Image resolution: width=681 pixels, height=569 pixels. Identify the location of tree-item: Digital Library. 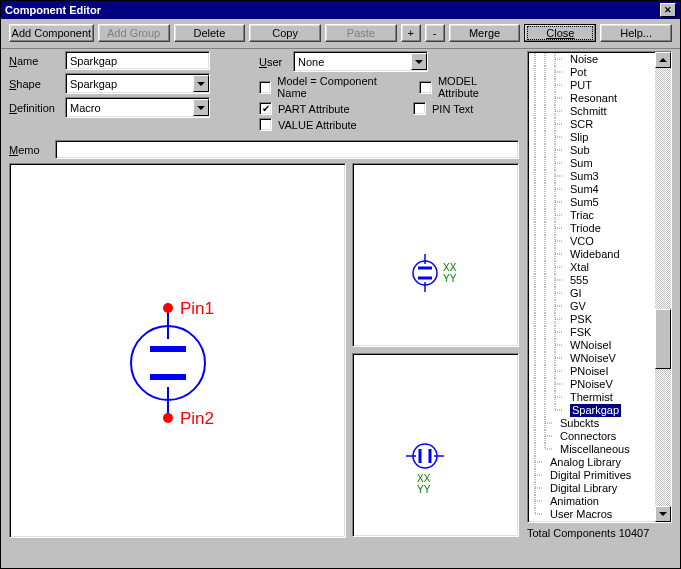
(592, 488).